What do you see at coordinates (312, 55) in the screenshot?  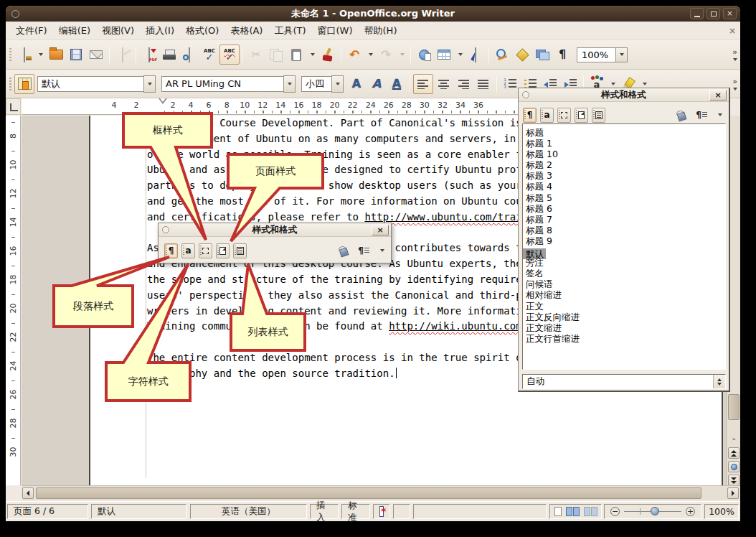 I see `paste-dropdown` at bounding box center [312, 55].